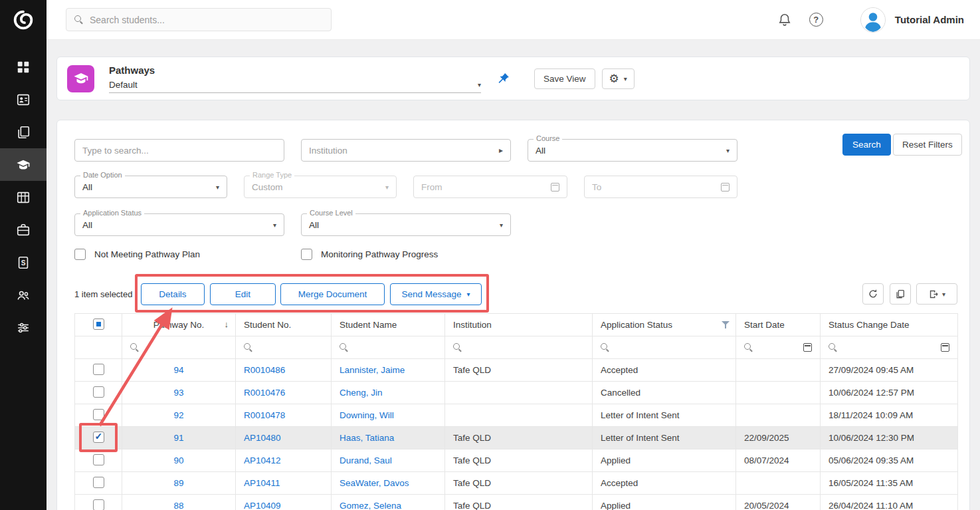  I want to click on column-header-pathway-no: Pathway No. ↓, so click(179, 325).